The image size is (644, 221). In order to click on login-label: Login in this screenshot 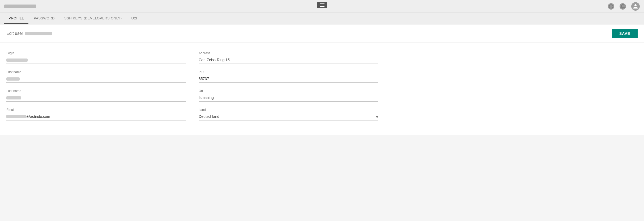, I will do `click(96, 53)`.